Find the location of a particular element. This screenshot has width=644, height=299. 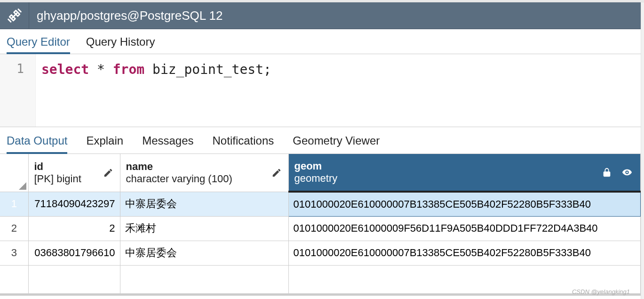

sql-star: * is located at coordinates (101, 70).